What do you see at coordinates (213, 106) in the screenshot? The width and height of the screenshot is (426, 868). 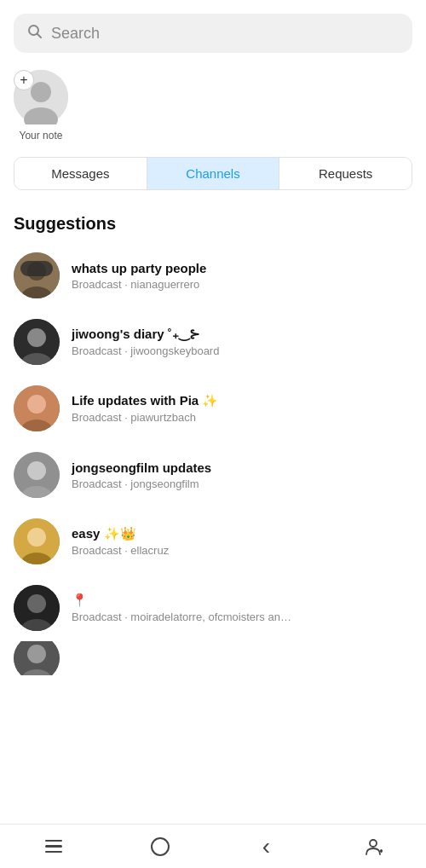 I see `story-section: + Your note` at bounding box center [213, 106].